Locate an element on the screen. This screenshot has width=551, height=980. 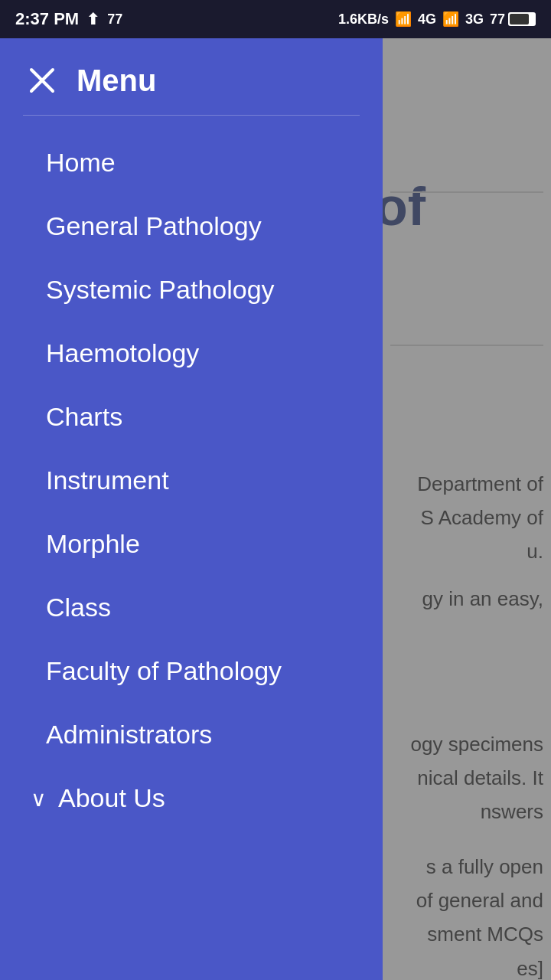
signal-icon-1: 📶 is located at coordinates (403, 19).